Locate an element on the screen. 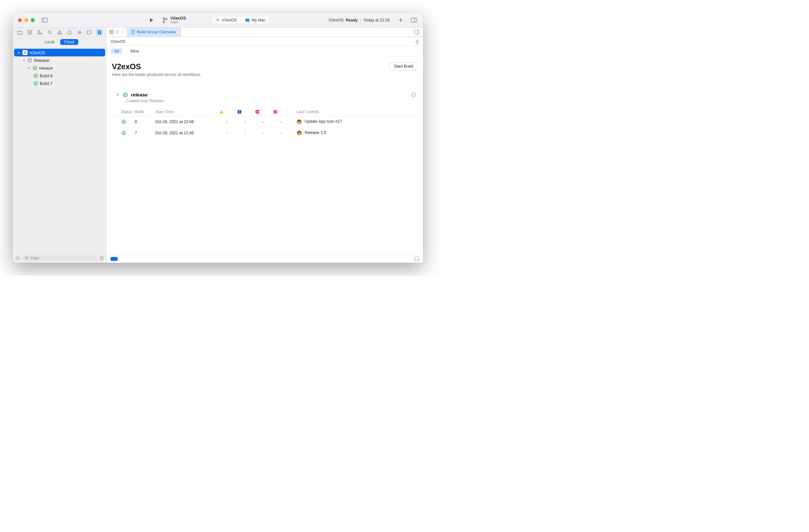  active-editor-tab: Build Group Overview is located at coordinates (154, 32).